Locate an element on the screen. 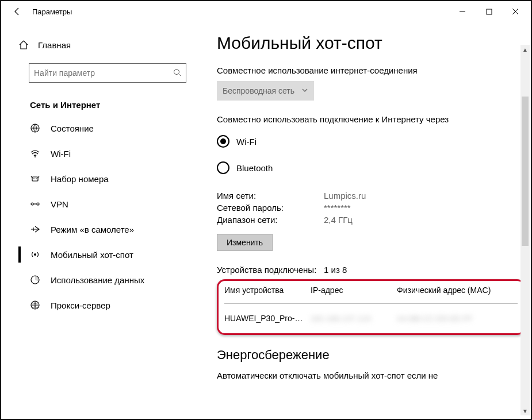 This screenshot has height=420, width=532. sidebar-item-label: Мобильный хот-спот is located at coordinates (92, 255).